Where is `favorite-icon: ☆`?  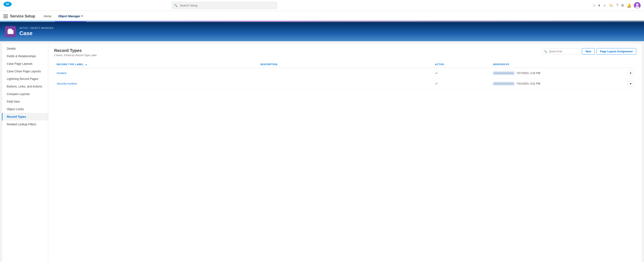 favorite-icon: ☆ is located at coordinates (594, 5).